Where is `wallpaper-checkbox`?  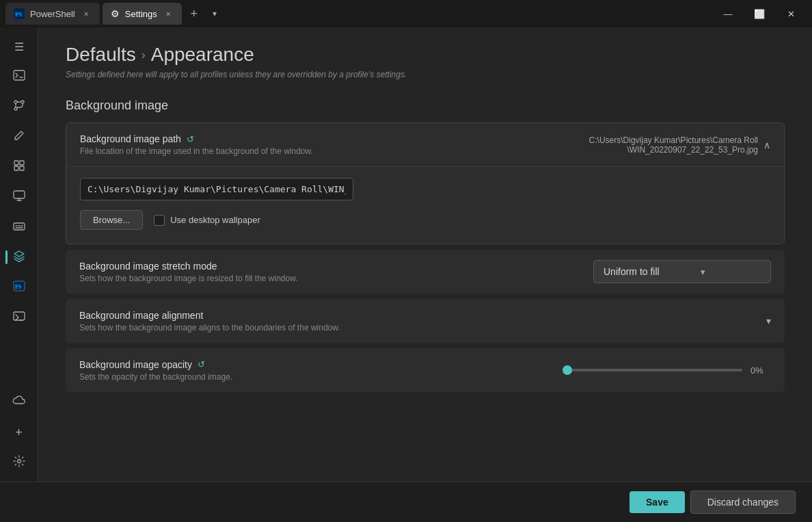 wallpaper-checkbox is located at coordinates (159, 220).